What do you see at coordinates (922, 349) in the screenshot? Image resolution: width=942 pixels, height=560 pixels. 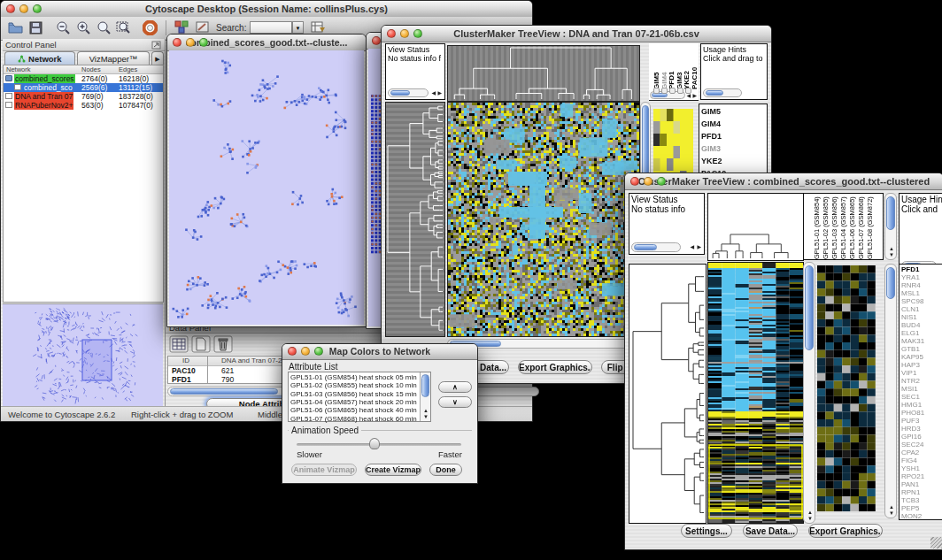 I see `tv2-gene-label: GTB1` at bounding box center [922, 349].